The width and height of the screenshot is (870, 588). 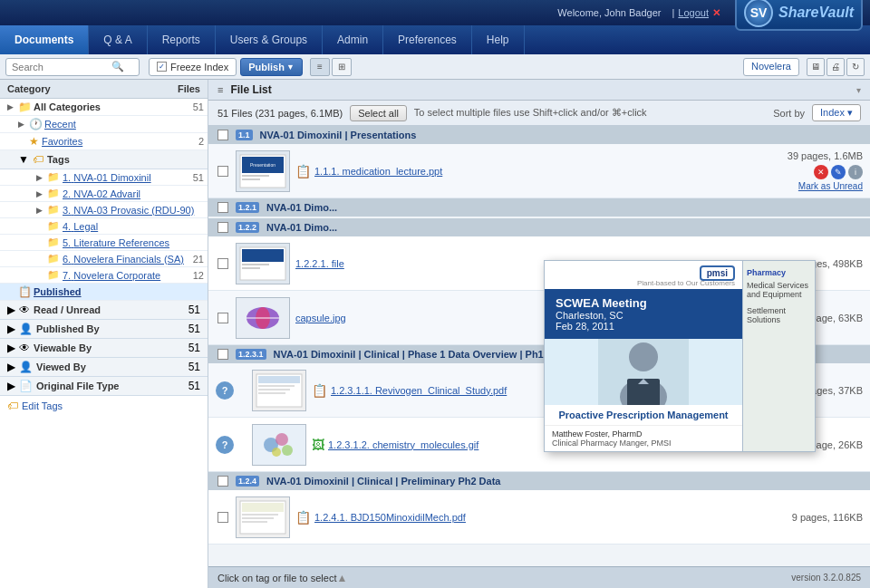 I want to click on print-icon: 🖨, so click(x=836, y=67).